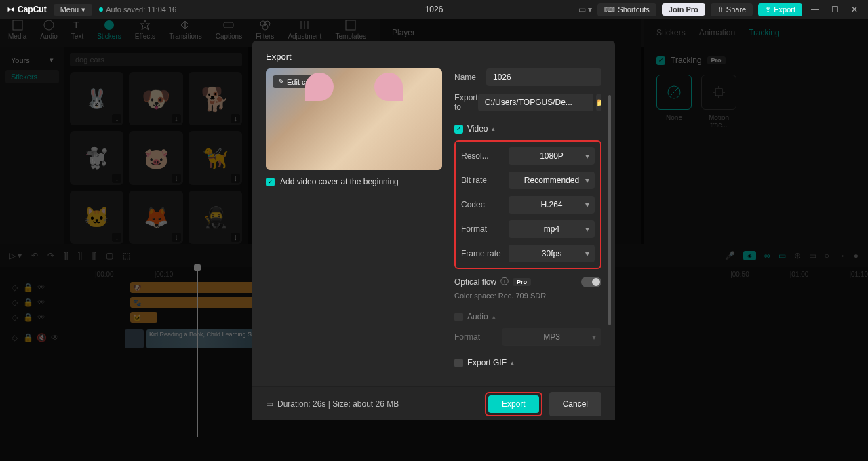 The image size is (868, 461). I want to click on export-button-top: ⇪ Export, so click(780, 9).